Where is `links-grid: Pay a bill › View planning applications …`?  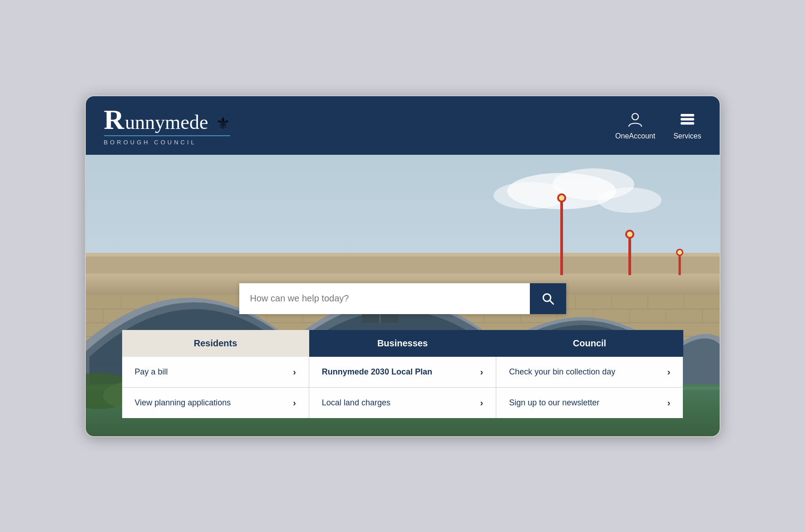 links-grid: Pay a bill › View planning applications … is located at coordinates (403, 388).